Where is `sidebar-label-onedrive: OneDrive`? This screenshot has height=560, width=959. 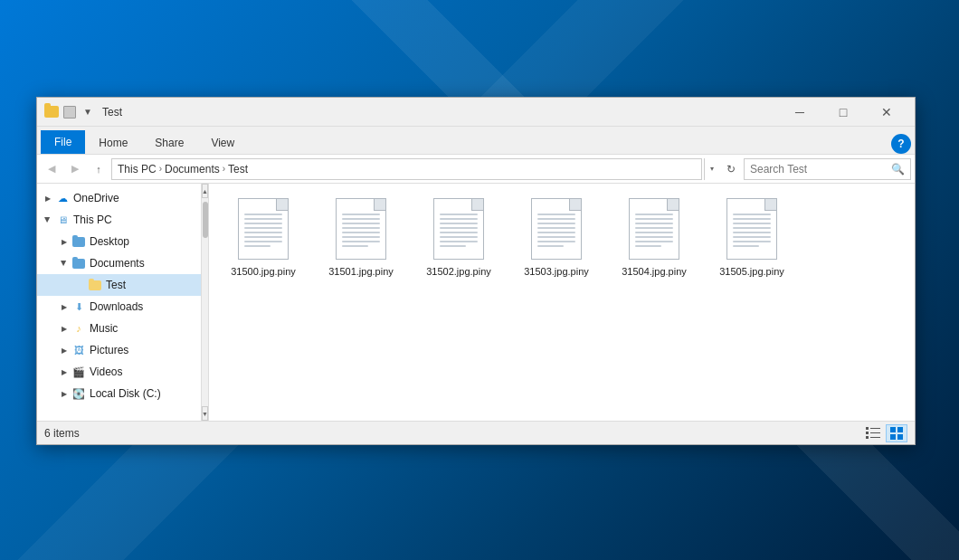 sidebar-label-onedrive: OneDrive is located at coordinates (96, 198).